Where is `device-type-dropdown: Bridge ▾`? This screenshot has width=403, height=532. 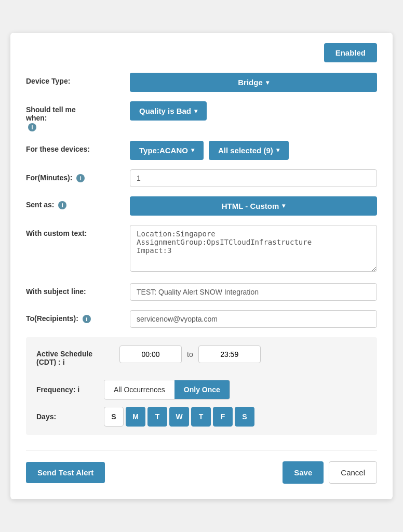 device-type-dropdown: Bridge ▾ is located at coordinates (253, 82).